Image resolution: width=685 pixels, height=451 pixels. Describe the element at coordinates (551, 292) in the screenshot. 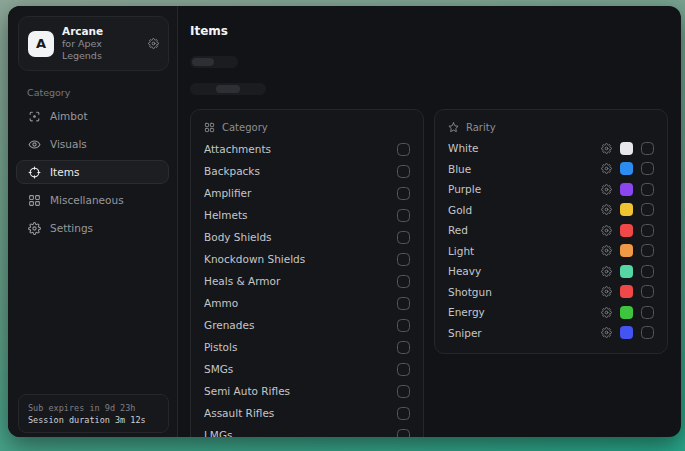

I see `rarity-row: Shotgun` at that location.